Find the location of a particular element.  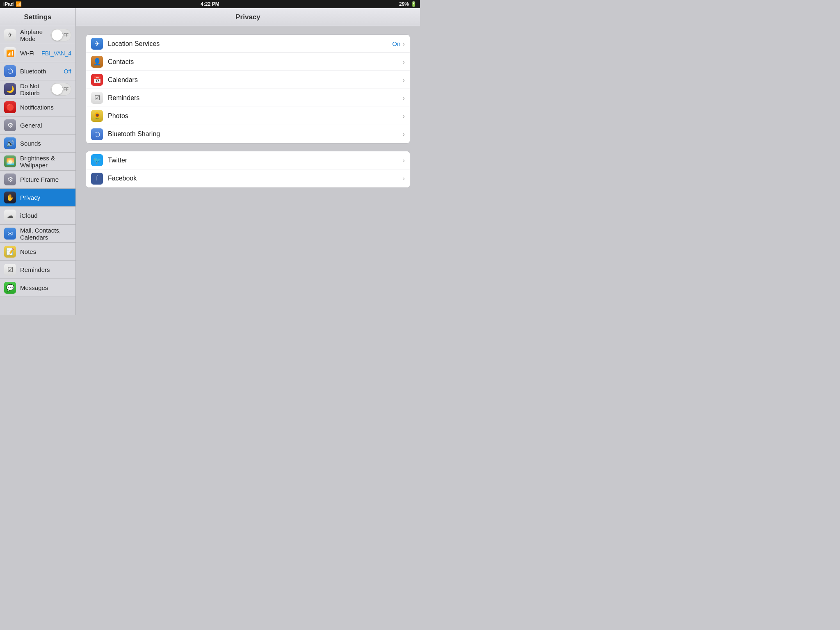

notes-label: Notes is located at coordinates (46, 252).